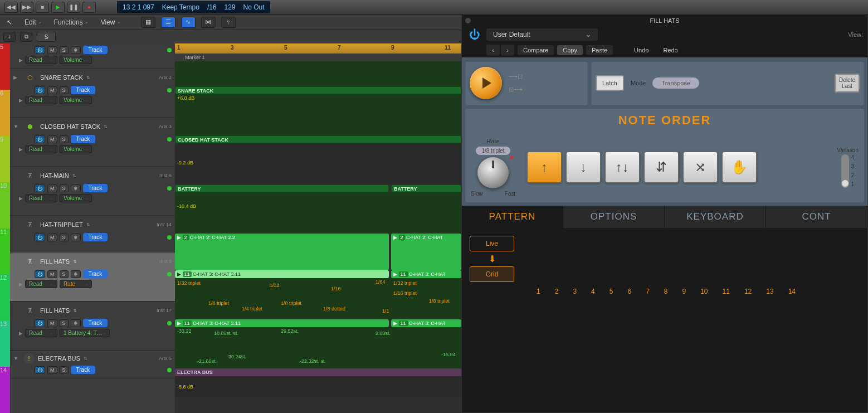  I want to click on track-row: ▼ ! ELECTRA BUS ⇅ Aux 5 ⏻ M S Track, so click(92, 365).